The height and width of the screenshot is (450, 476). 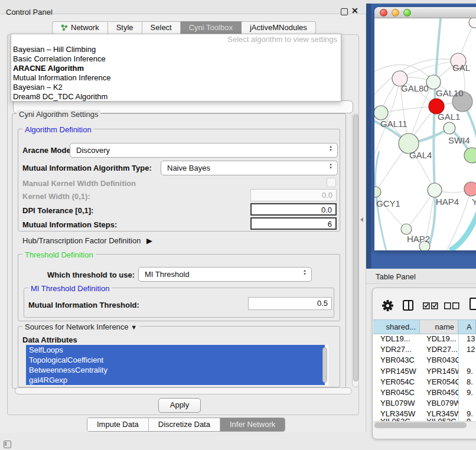 What do you see at coordinates (176, 87) in the screenshot?
I see `dropdown-item: Bayesian – K2` at bounding box center [176, 87].